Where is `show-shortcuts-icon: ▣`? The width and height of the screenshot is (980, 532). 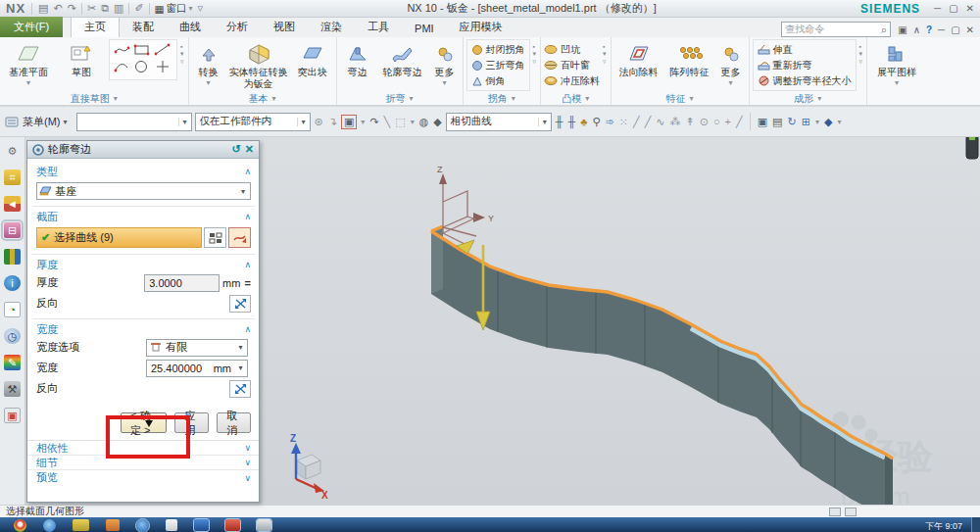 show-shortcuts-icon: ▣ is located at coordinates (762, 121).